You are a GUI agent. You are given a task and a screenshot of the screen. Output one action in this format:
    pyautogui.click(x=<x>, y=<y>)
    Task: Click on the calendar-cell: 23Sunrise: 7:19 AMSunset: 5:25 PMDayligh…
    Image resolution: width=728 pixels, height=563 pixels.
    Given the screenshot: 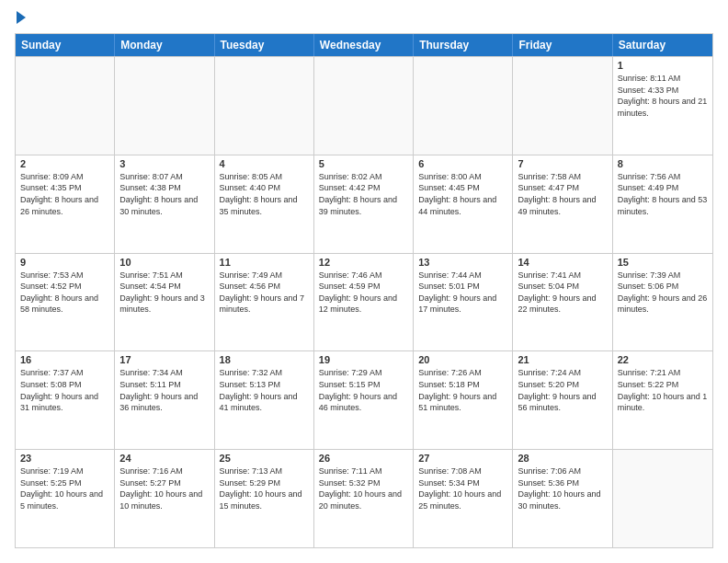 What is the action you would take?
    pyautogui.click(x=65, y=499)
    